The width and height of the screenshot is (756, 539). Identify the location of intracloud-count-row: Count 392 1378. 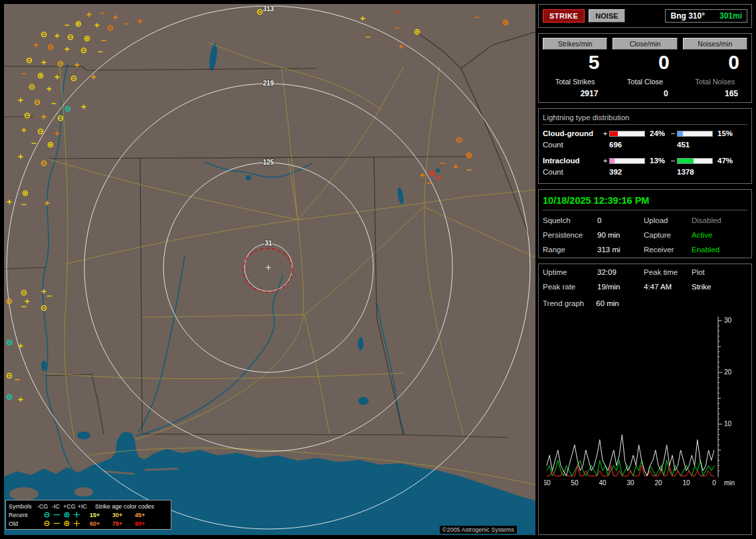
(645, 172).